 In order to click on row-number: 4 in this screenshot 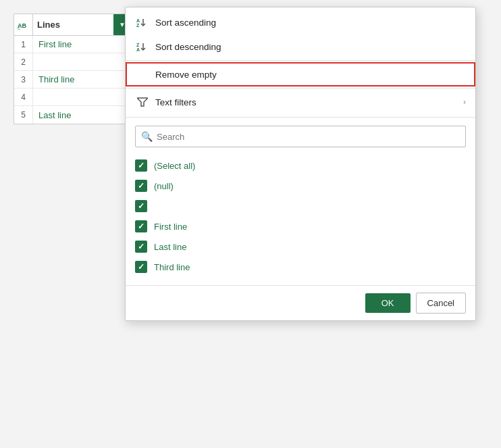, I will do `click(24, 97)`.